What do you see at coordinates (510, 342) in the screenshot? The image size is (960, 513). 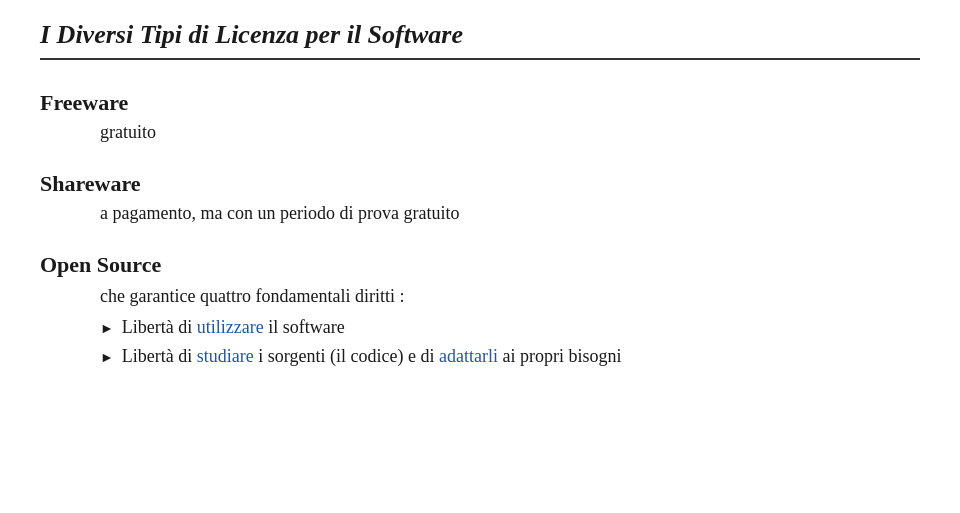 I see `open-source-bullets: ► Libertà di utilizzare il software ► Li…` at bounding box center [510, 342].